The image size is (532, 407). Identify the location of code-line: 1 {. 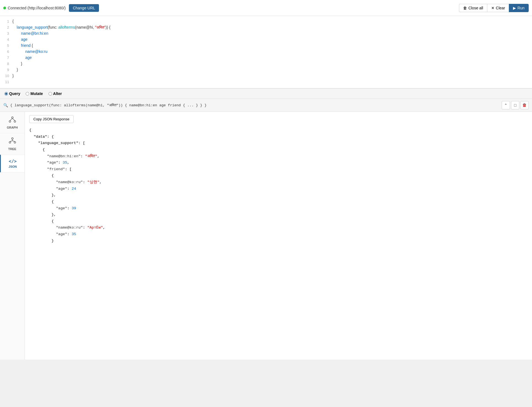
(266, 22).